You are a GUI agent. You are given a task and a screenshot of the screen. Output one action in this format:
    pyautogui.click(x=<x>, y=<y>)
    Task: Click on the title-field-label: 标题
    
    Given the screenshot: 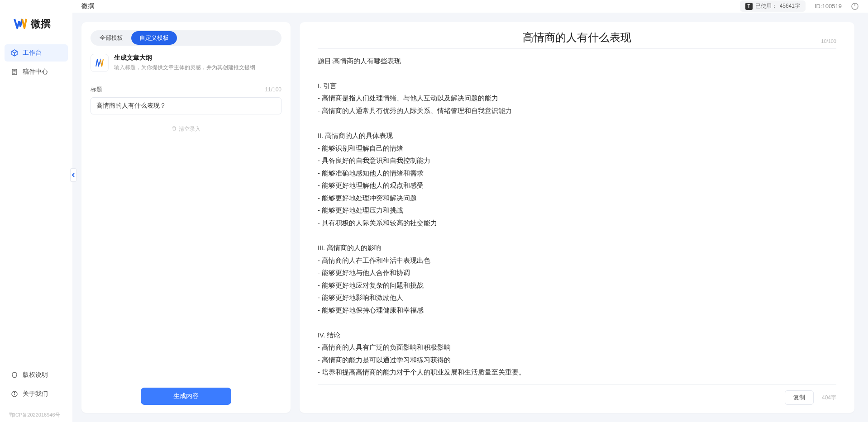 What is the action you would take?
    pyautogui.click(x=96, y=90)
    